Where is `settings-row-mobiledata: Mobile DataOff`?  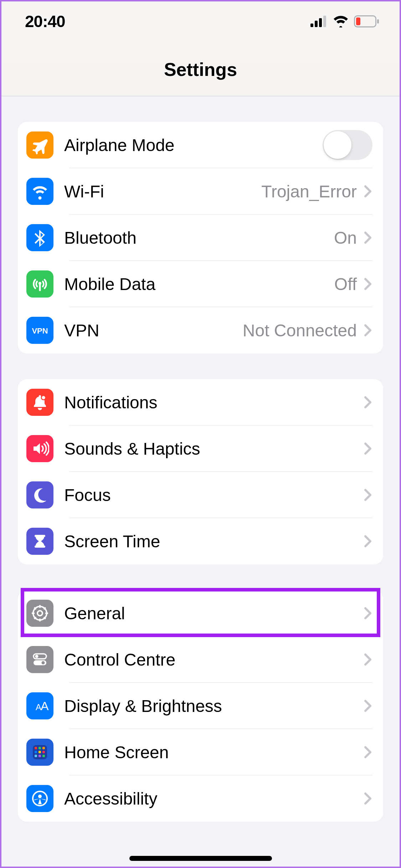 settings-row-mobiledata: Mobile DataOff is located at coordinates (200, 284).